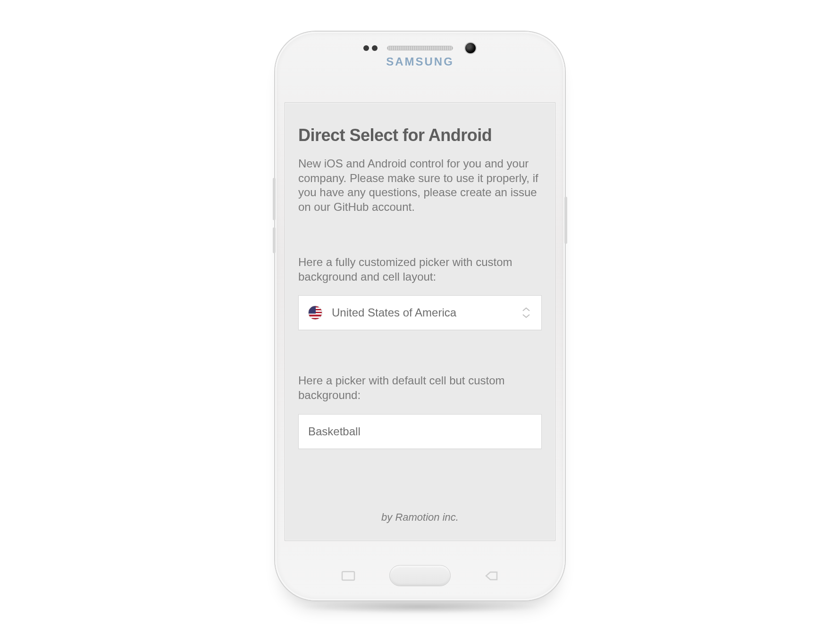  I want to click on picker2-label: Here a picker with default cell but cust…, so click(420, 388).